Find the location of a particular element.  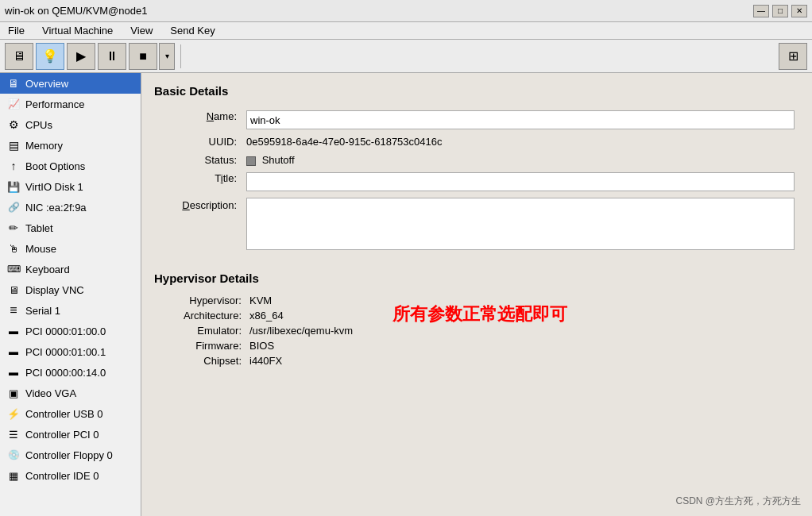

sidebar-item-keyboard: Keyboard is located at coordinates (70, 269).